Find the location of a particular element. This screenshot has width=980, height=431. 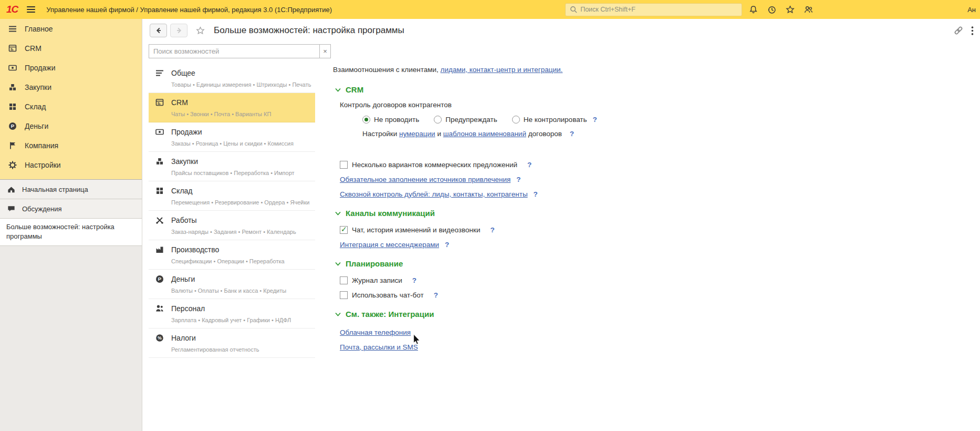

sidebar-item-label: Деньги is located at coordinates (37, 126).